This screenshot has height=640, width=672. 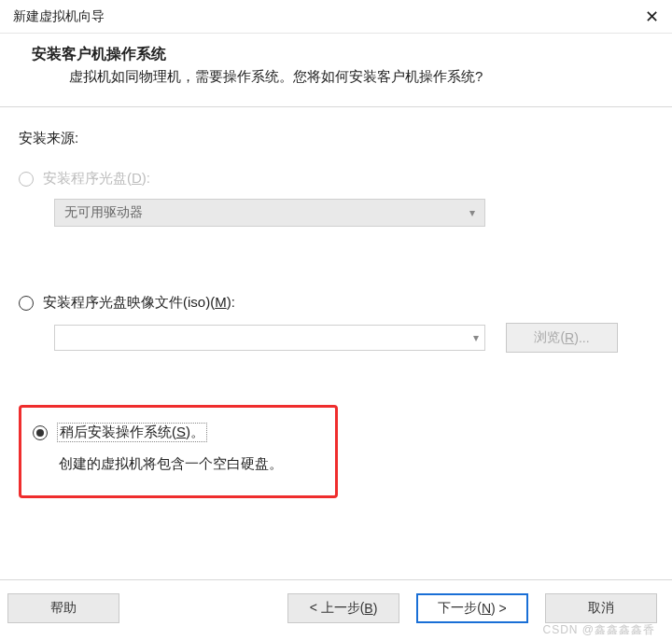 I want to click on option-later: 稍后安装操作系统(S)。, so click(x=178, y=433).